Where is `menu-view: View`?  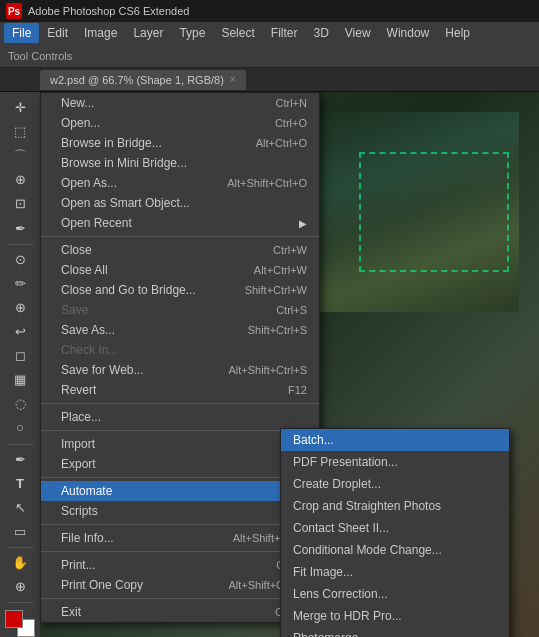 menu-view: View is located at coordinates (358, 33).